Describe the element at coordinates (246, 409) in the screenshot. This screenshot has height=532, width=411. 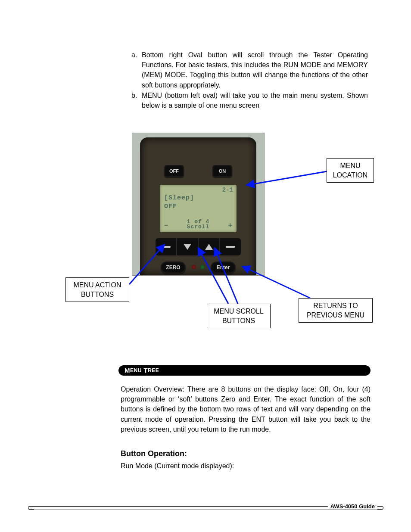
I see `paragraph-operation-overview: Operation Overview: There are 8 buttons …` at that location.